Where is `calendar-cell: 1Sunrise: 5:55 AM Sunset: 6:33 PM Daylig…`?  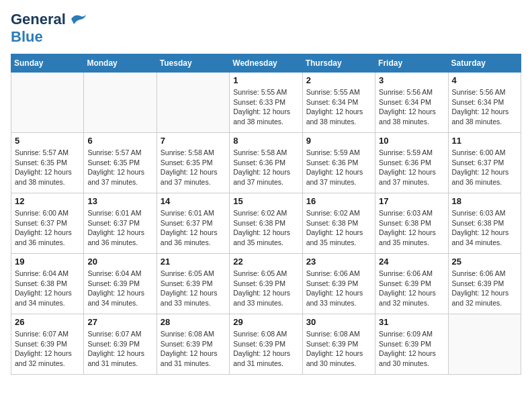 calendar-cell: 1Sunrise: 5:55 AM Sunset: 6:33 PM Daylig… is located at coordinates (266, 103).